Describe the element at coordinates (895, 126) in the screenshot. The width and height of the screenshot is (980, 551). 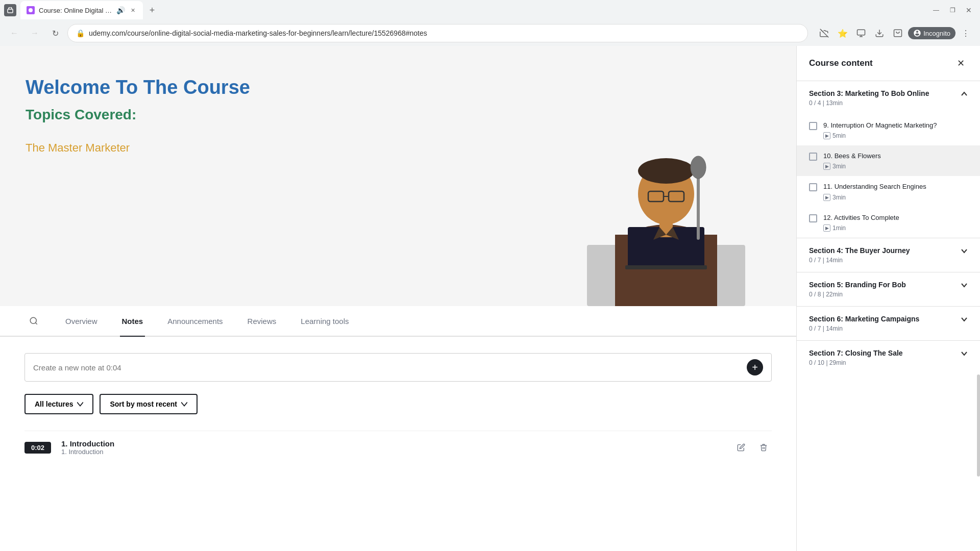
I see `lecture-9-title: 9. Interruption Or Magnetic Marketing?` at that location.